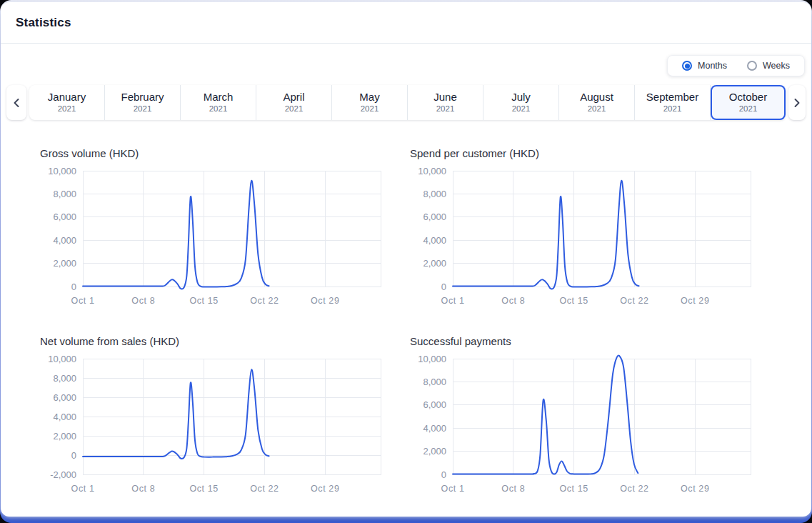  What do you see at coordinates (406, 60) in the screenshot?
I see `controls-row: MonthsWeeks` at bounding box center [406, 60].